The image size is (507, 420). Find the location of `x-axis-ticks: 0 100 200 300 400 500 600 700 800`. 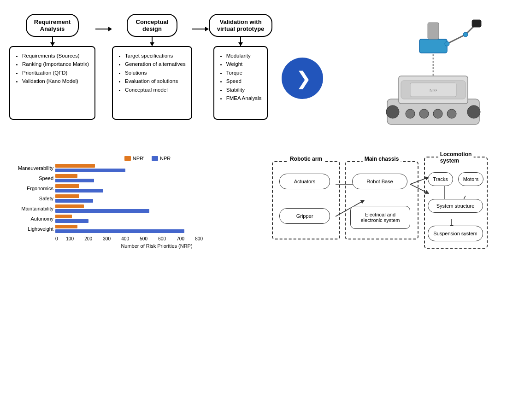

x-axis-ticks: 0 100 200 300 400 500 600 700 800 is located at coordinates (129, 239).